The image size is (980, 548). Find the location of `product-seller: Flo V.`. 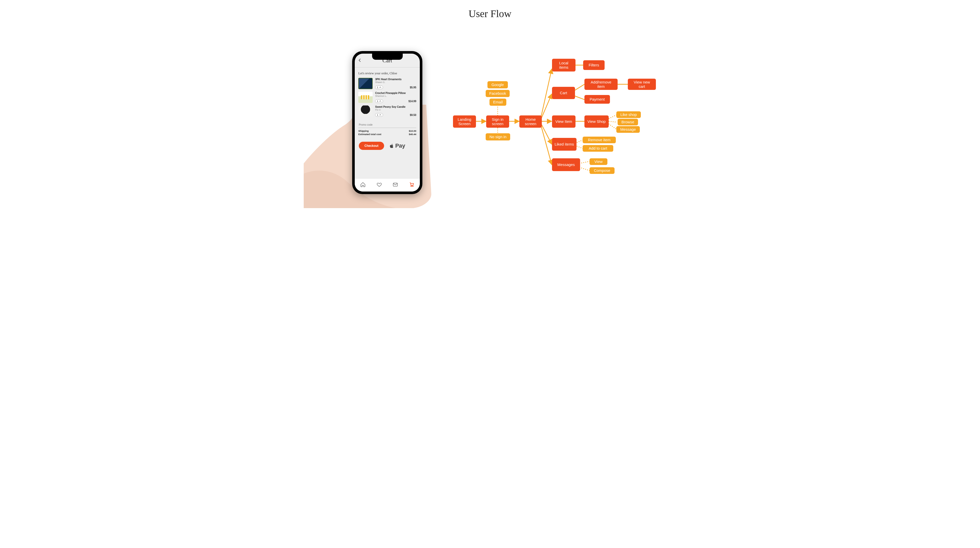

product-seller: Flo V. is located at coordinates (396, 110).